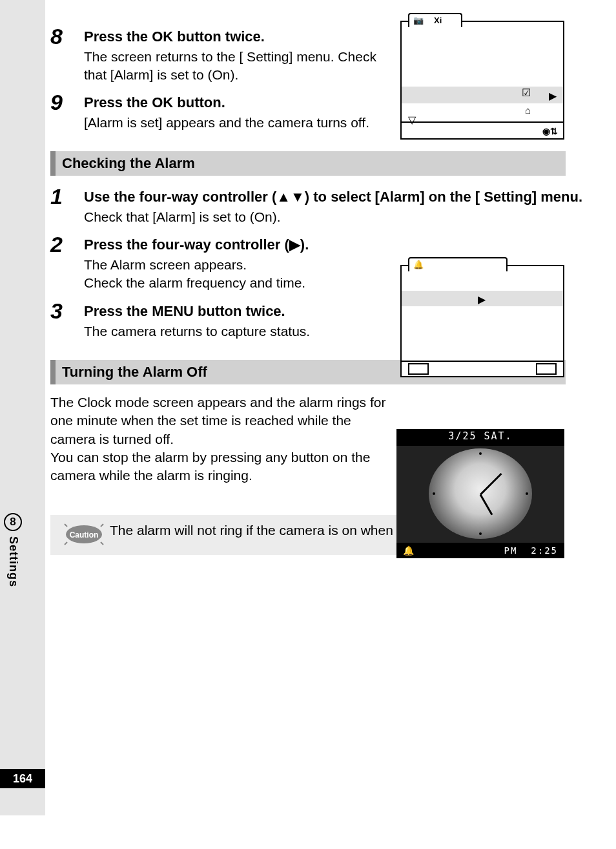 This screenshot has height=849, width=616. What do you see at coordinates (242, 66) in the screenshot?
I see `step-desc: The screen returns to the [ Setting] men…` at bounding box center [242, 66].